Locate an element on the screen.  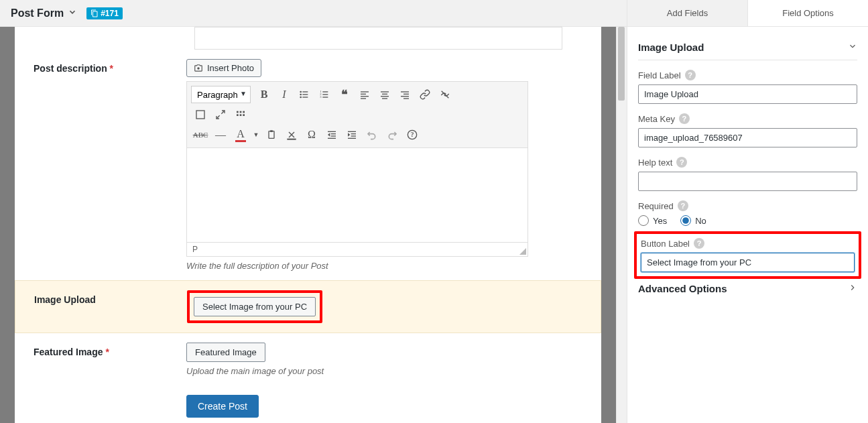
insert-photo-button: Insert Photo is located at coordinates (224, 68).